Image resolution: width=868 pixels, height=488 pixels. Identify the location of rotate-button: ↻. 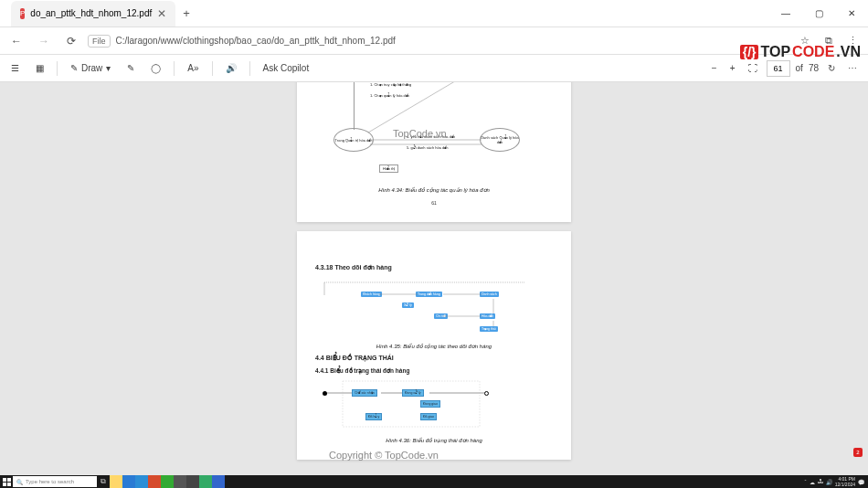
(831, 68).